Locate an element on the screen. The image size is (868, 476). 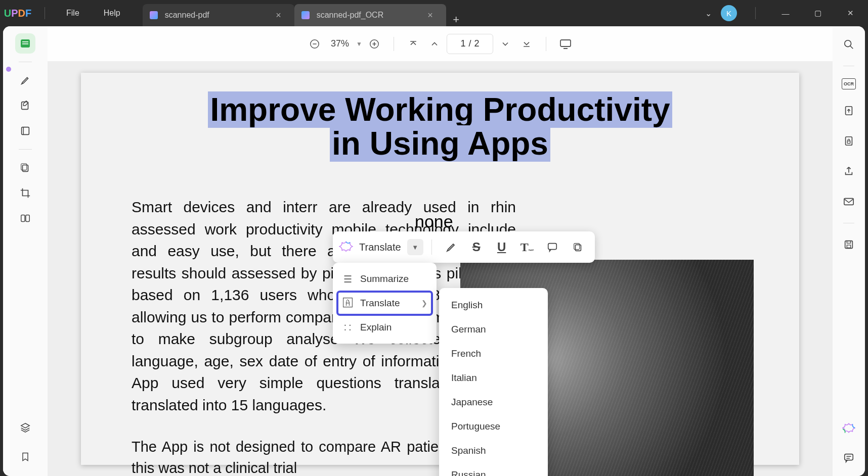
share-button is located at coordinates (849, 171).